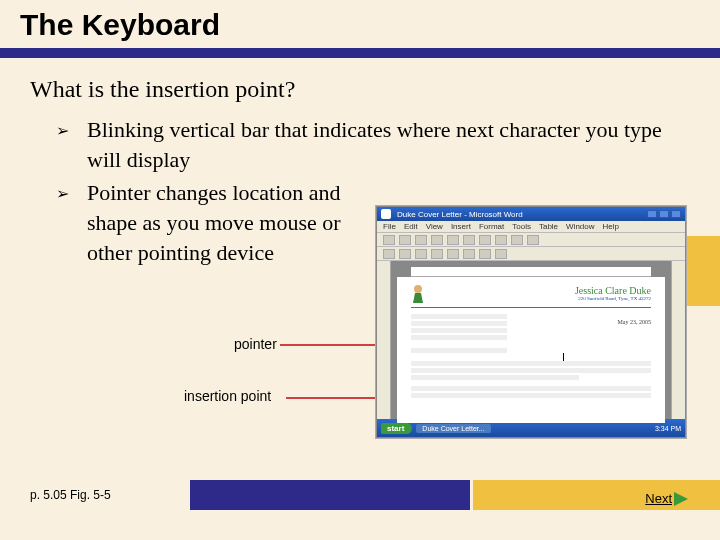  I want to click on accent-bar, so click(360, 53).